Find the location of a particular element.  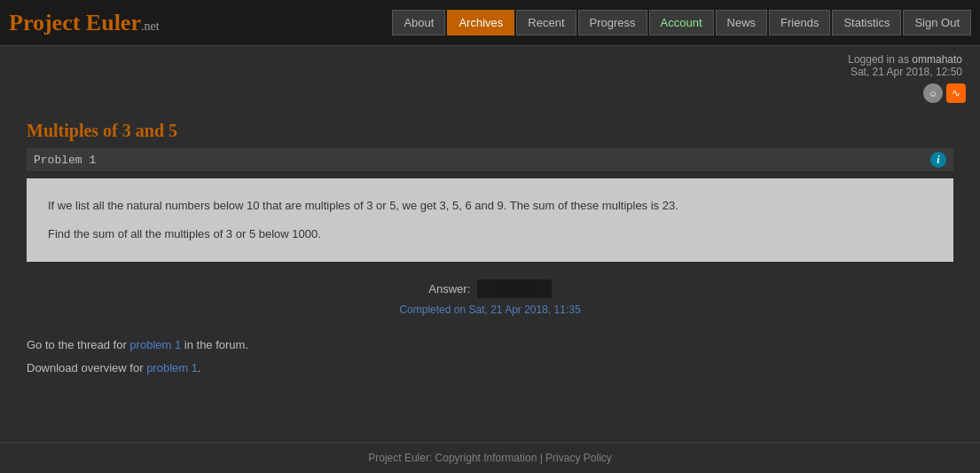

answer-value: 233168 is located at coordinates (514, 289).